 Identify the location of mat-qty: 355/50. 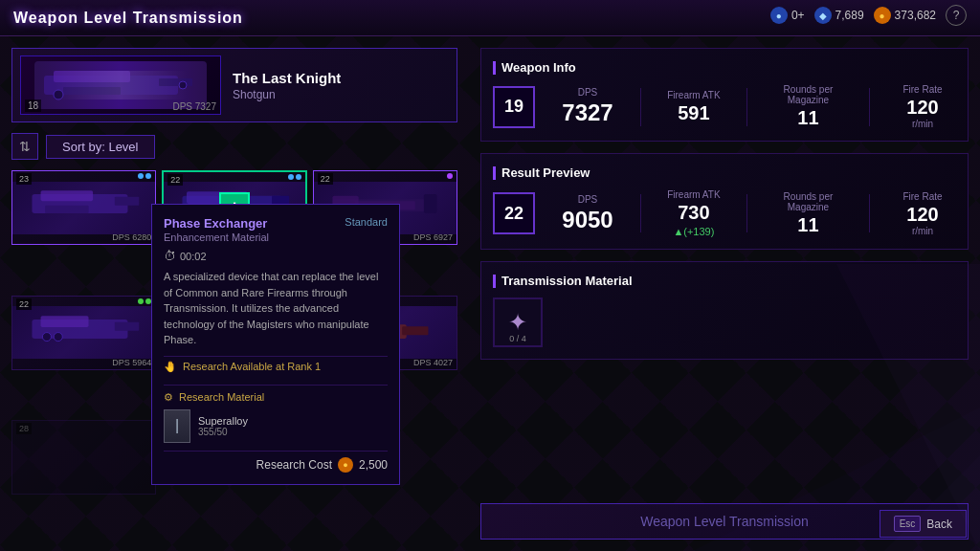
(223, 432).